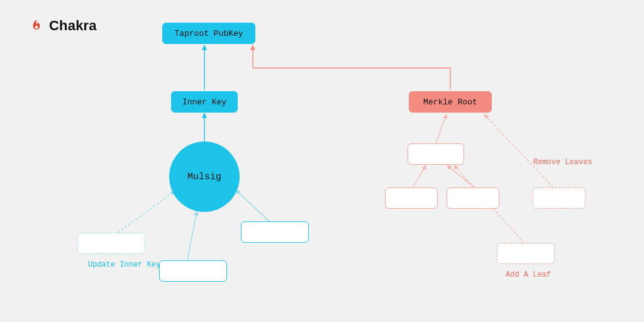 This screenshot has height=322, width=644. Describe the element at coordinates (563, 162) in the screenshot. I see `caption-remove-leaves: Remove Leaves` at that location.